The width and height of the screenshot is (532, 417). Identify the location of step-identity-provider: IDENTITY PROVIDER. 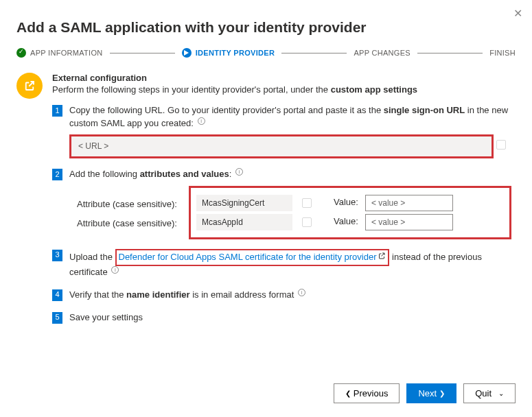
(229, 53).